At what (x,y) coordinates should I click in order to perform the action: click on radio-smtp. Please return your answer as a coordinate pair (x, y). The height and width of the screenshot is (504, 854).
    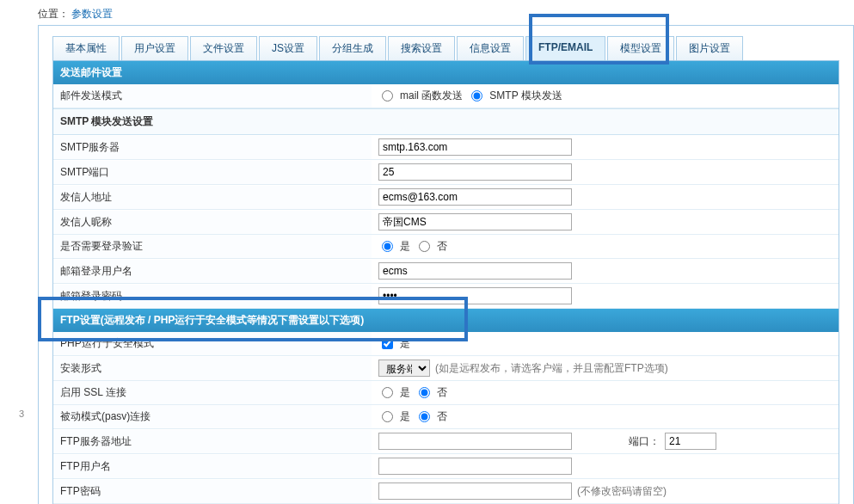
    Looking at the image, I should click on (476, 96).